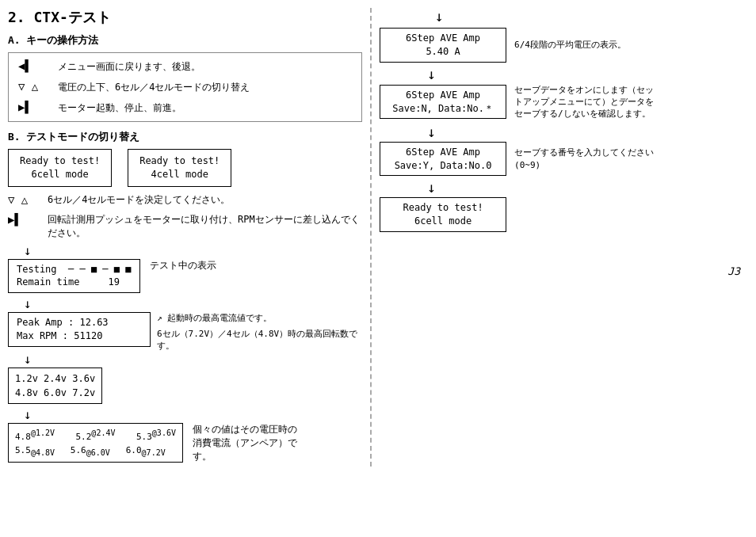 The height and width of the screenshot is (537, 756). Describe the element at coordinates (55, 386) in the screenshot. I see `voltage-grid-row: 1.2v 2.4v 3.6v 4.8v 6.0v 7.2v` at that location.